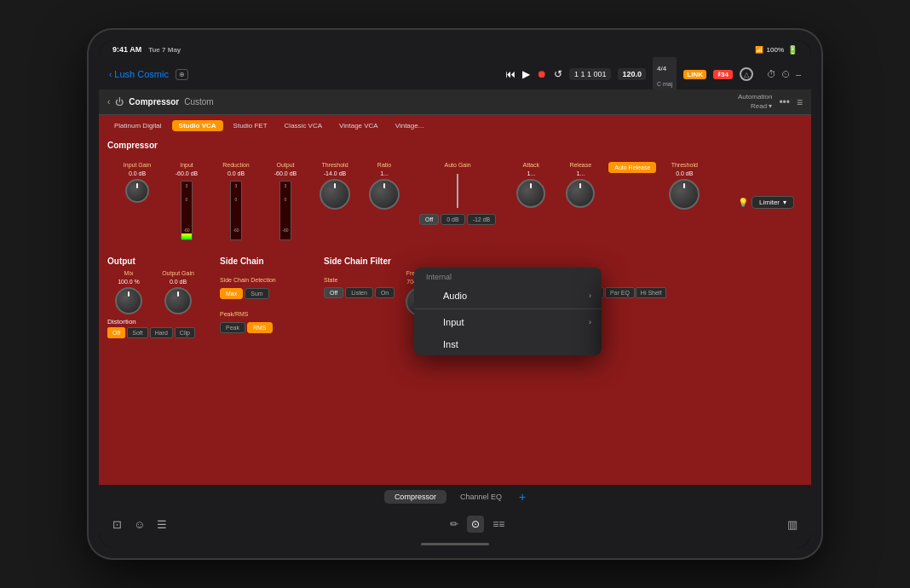  What do you see at coordinates (251, 126) in the screenshot?
I see `tab-studio-fet: Studio FET` at bounding box center [251, 126].